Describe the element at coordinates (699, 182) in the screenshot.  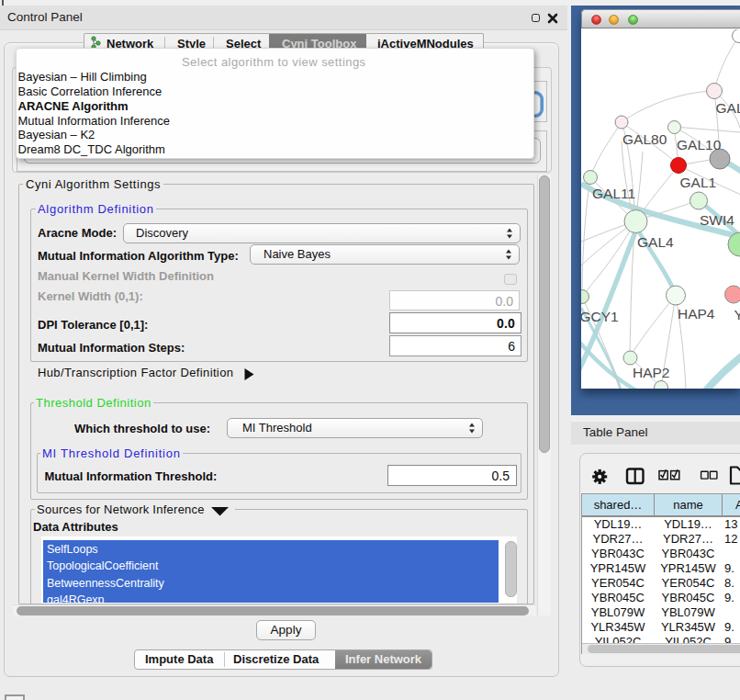
I see `svg-text: GAL1` at that location.